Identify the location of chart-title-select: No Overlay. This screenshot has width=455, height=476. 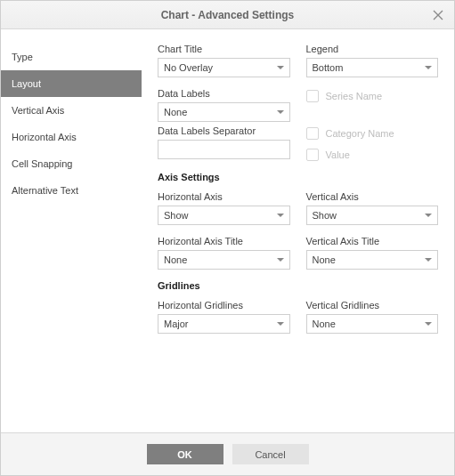
(224, 68).